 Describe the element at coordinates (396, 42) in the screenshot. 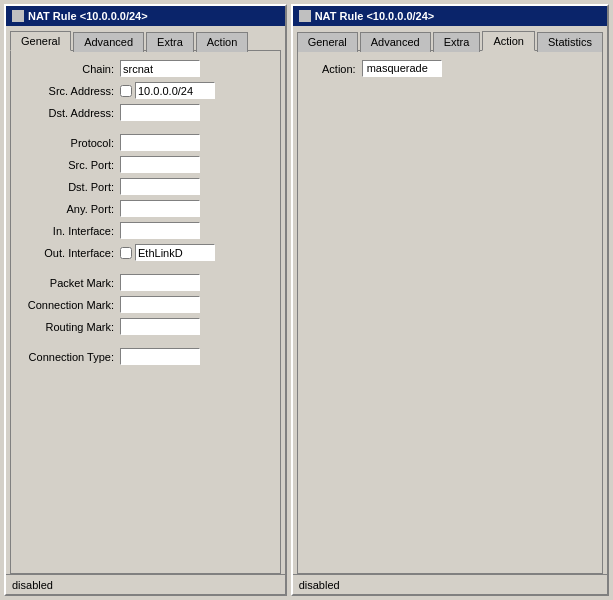

I see `tab-advanced-2: Advanced` at that location.